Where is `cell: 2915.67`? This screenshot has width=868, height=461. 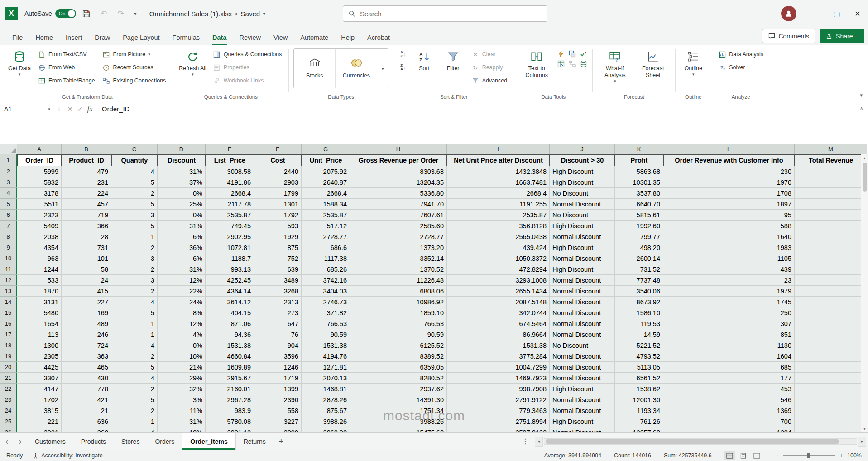
cell: 2915.67 is located at coordinates (230, 378).